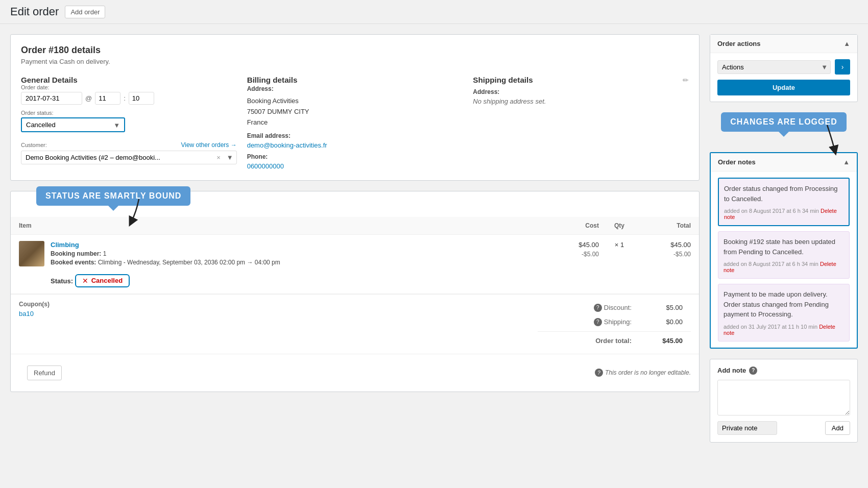 The image size is (868, 488). Describe the element at coordinates (117, 157) in the screenshot. I see `customer-select: Demo Booking Activities (#2 – demo@booki…` at that location.